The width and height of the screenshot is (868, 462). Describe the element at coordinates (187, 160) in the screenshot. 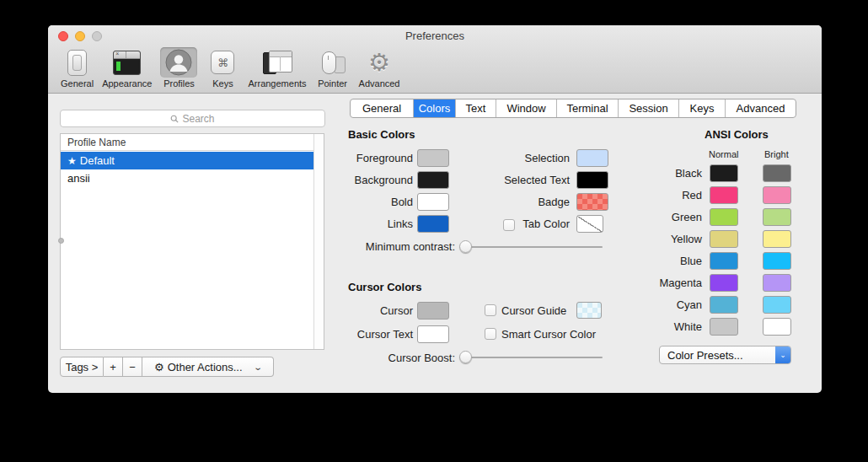

I see `profile-row-default: ★Default` at that location.